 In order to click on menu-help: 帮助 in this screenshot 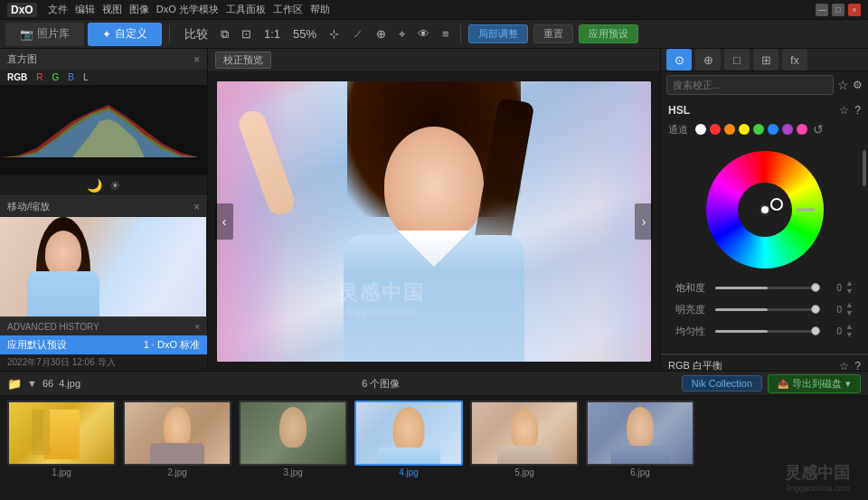, I will do `click(320, 9)`.